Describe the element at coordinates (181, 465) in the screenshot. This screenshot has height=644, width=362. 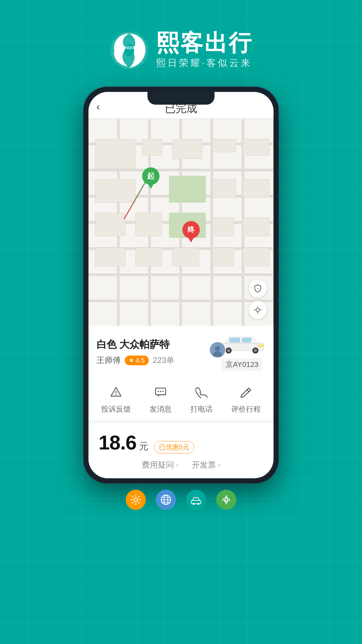
I see `payment-links: 费用疑问 › 开发票 ›` at that location.